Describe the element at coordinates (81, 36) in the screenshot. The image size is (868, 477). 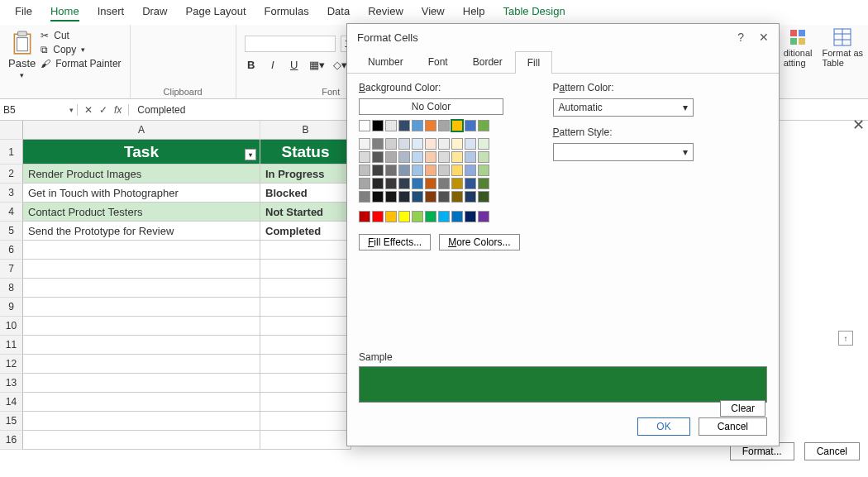
I see `cut-button: ✂Cut` at that location.